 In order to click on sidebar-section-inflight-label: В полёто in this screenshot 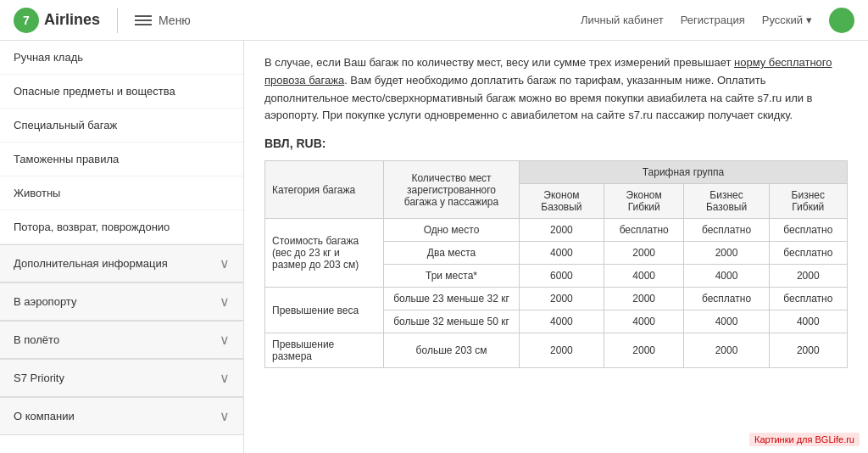, I will do `click(36, 339)`.